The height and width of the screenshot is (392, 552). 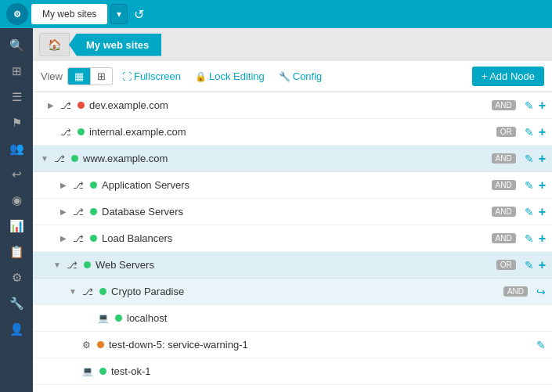 What do you see at coordinates (16, 278) in the screenshot?
I see `sidebar-icon-gear: ⚙` at bounding box center [16, 278].